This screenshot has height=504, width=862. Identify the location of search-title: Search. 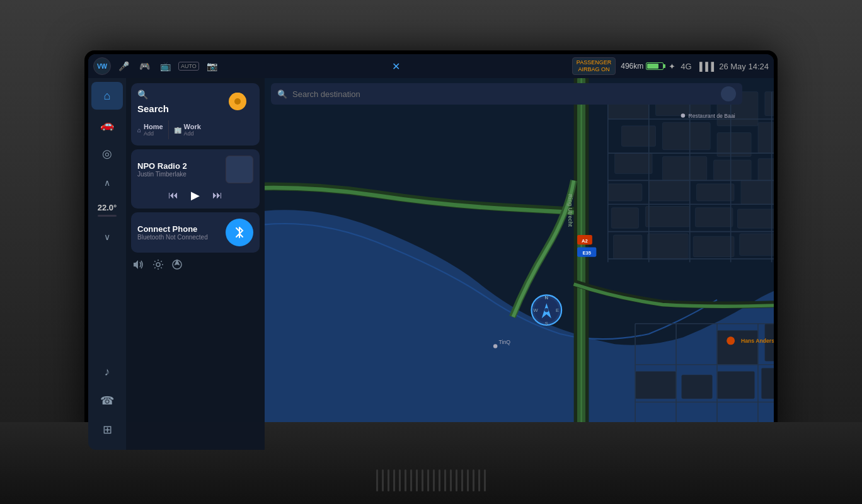
(169, 108).